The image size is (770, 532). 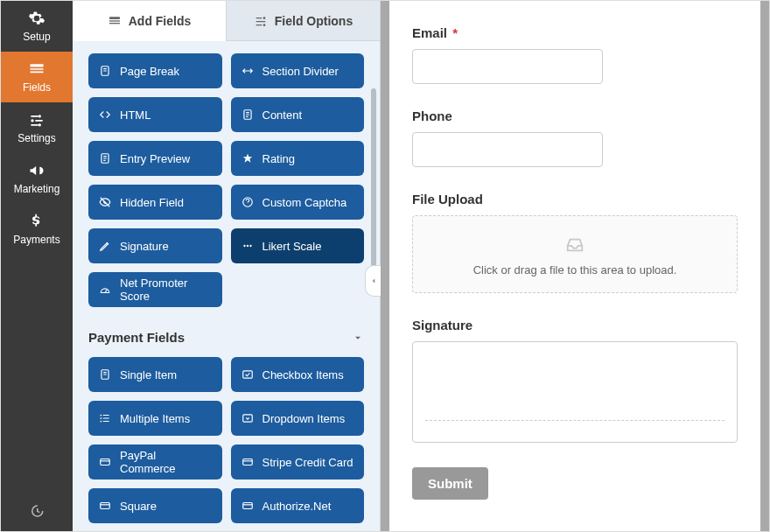 I want to click on field-signature: Signature, so click(x=156, y=246).